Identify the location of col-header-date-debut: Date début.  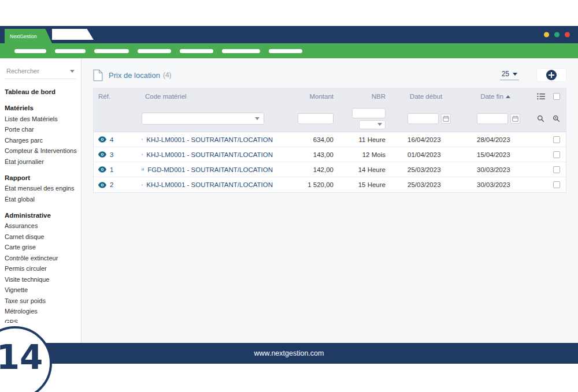
(426, 96).